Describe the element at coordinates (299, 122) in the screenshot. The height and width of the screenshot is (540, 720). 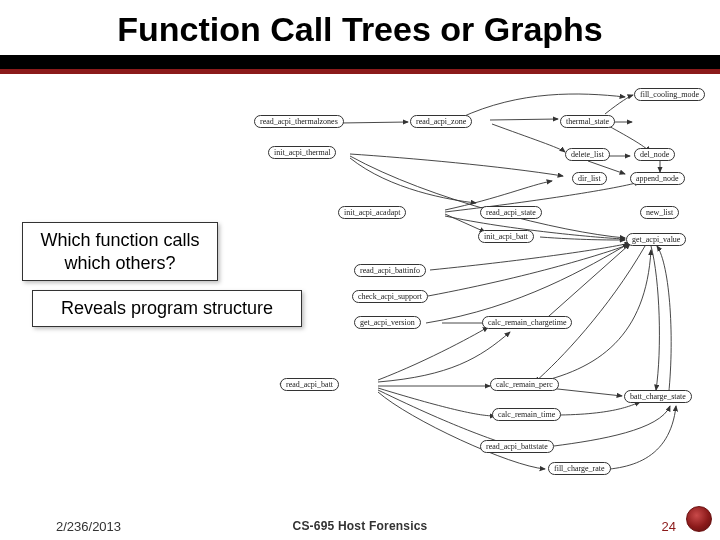
I see `graph-node: read_acpi_thermalzones` at that location.